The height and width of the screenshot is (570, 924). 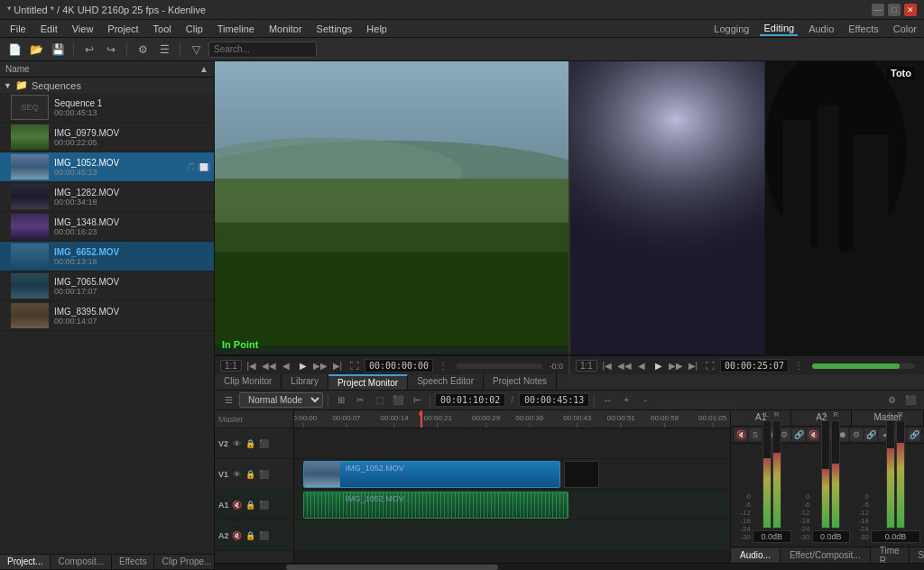 What do you see at coordinates (905, 29) in the screenshot?
I see `ws-tab-color: Color` at bounding box center [905, 29].